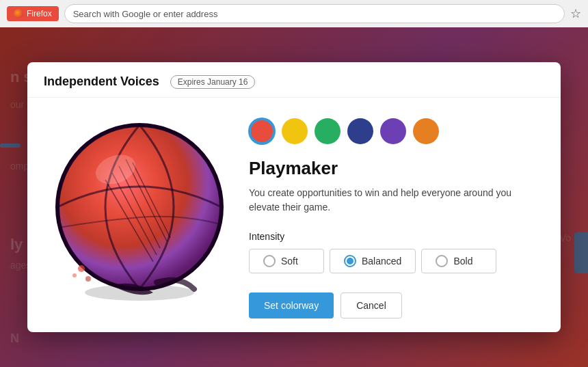  I want to click on address-bar: Search with Google or enter address, so click(315, 14).